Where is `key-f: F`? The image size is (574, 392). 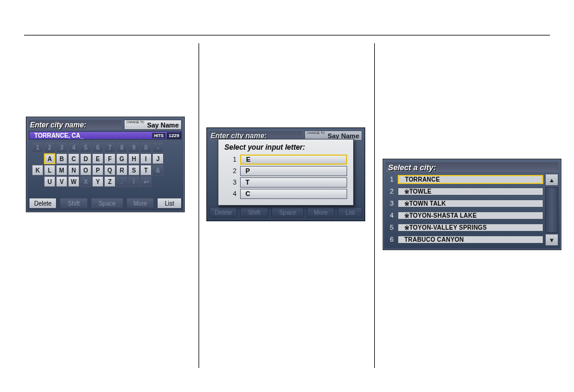 key-f: F is located at coordinates (110, 159).